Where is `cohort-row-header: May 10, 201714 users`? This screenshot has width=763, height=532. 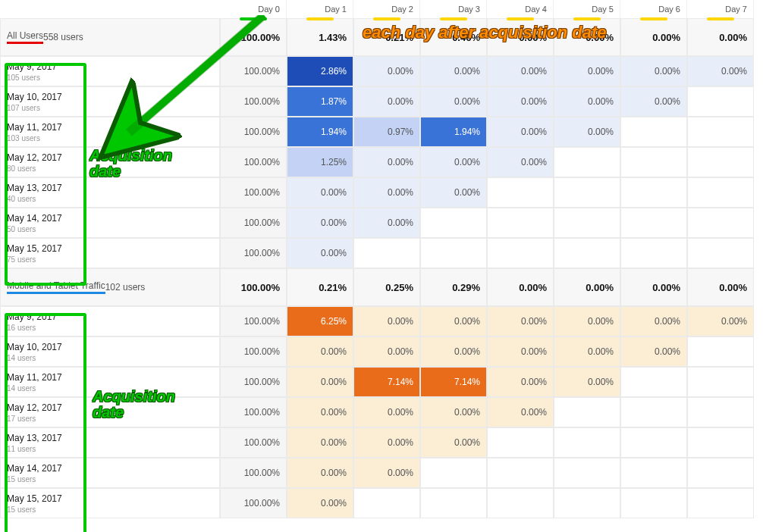 cohort-row-header: May 10, 201714 users is located at coordinates (110, 352).